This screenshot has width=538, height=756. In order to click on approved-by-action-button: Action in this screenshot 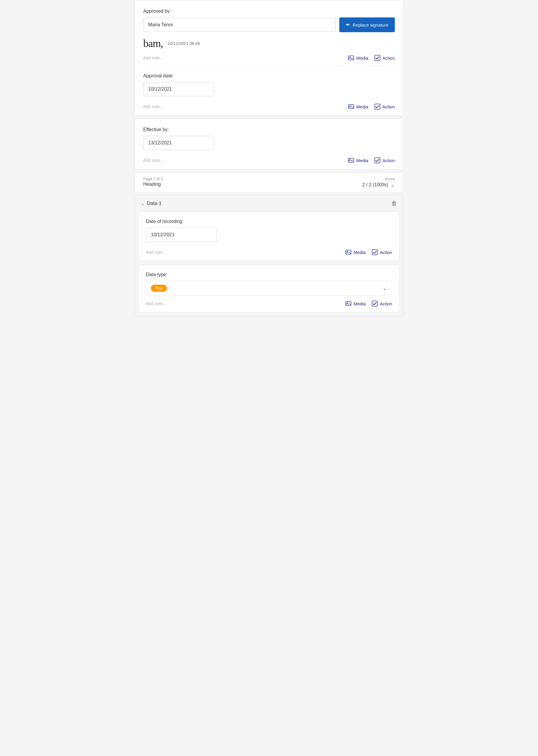, I will do `click(384, 58)`.